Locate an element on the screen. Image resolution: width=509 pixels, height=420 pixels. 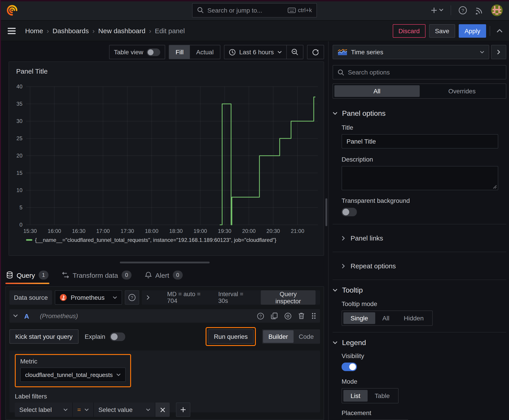
fill-option: Fill is located at coordinates (180, 52).